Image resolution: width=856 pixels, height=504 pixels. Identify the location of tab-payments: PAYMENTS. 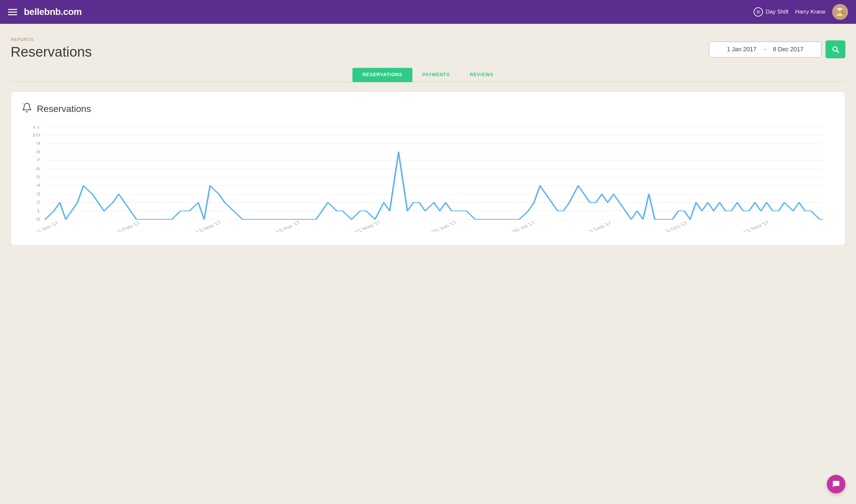
(436, 75).